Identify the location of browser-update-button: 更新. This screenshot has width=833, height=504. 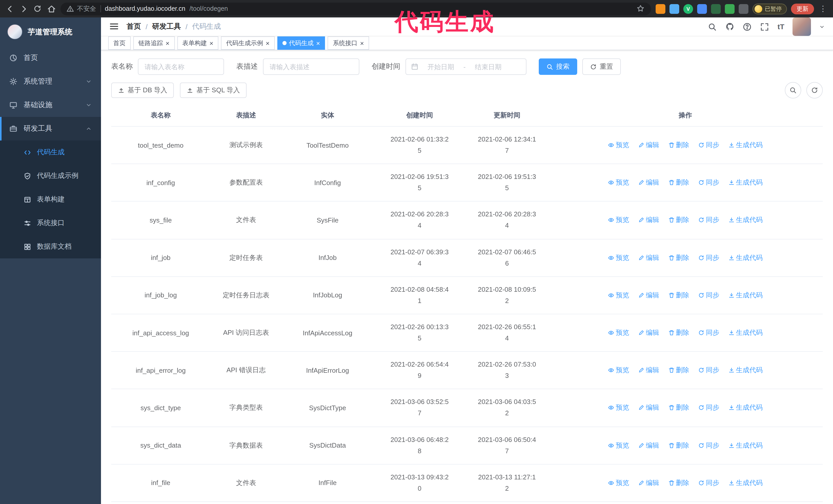
(803, 9).